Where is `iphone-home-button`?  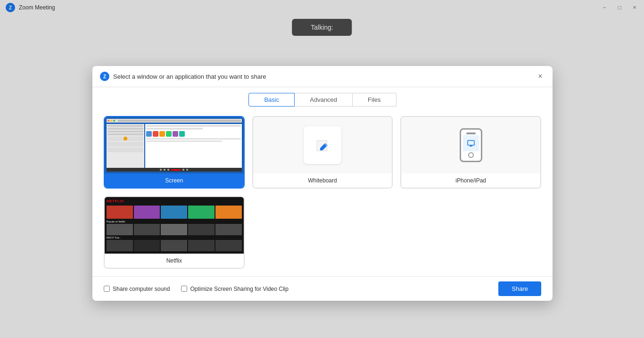
iphone-home-button is located at coordinates (471, 155).